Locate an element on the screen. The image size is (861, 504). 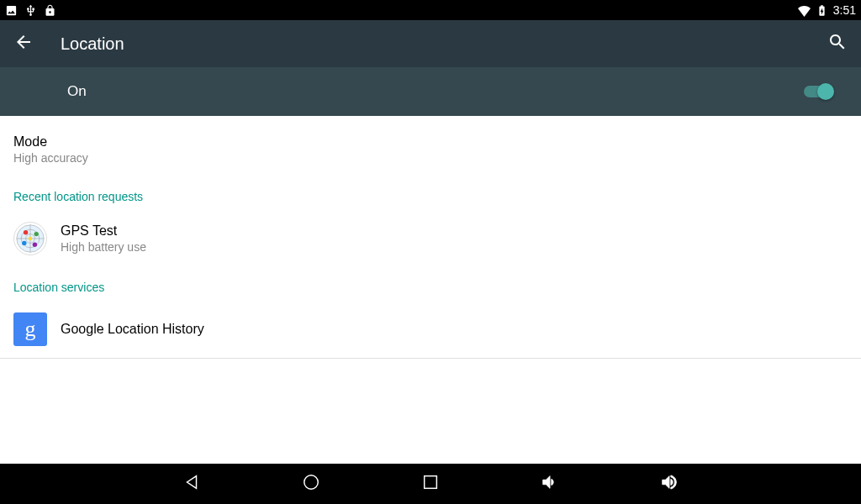
navigation-bar is located at coordinates (430, 484).